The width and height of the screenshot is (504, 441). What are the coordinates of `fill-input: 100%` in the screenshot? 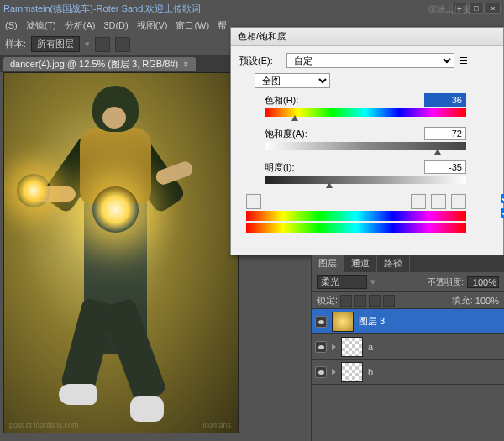 It's located at (487, 301).